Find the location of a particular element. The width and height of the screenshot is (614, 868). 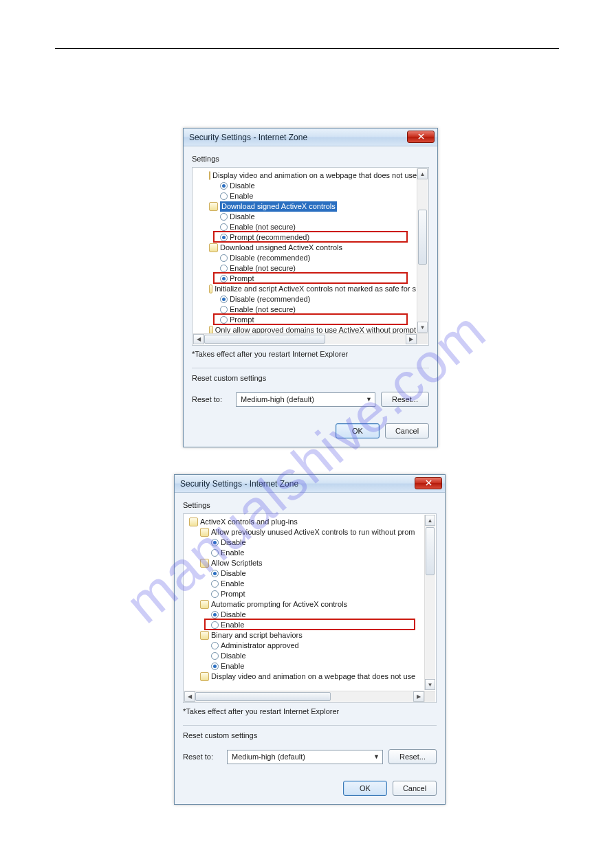

radio-option: Administrator approved is located at coordinates (305, 646).